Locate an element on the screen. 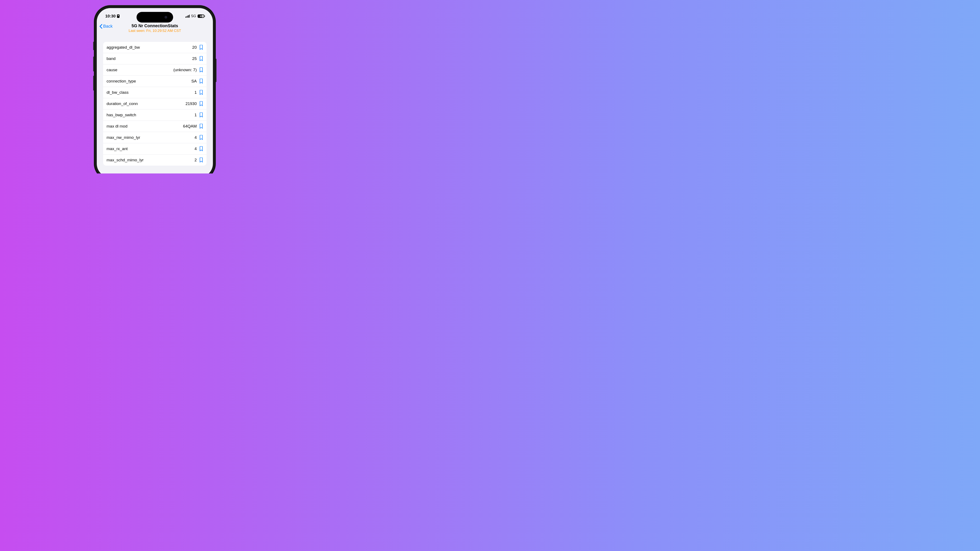 Image resolution: width=980 pixels, height=551 pixels. cellular-signal-icon is located at coordinates (188, 16).